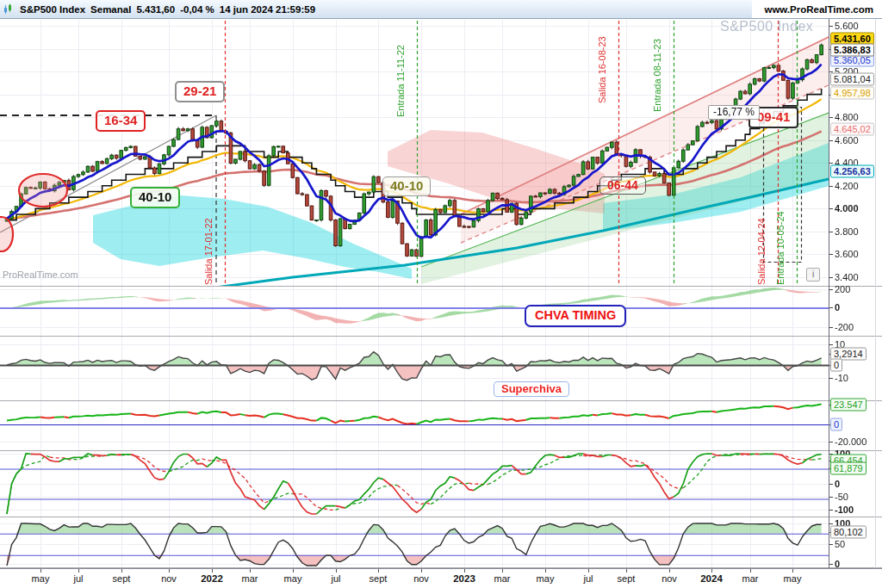  Describe the element at coordinates (848, 532) in the screenshot. I see `indicator-value-label: 80,102` at that location.